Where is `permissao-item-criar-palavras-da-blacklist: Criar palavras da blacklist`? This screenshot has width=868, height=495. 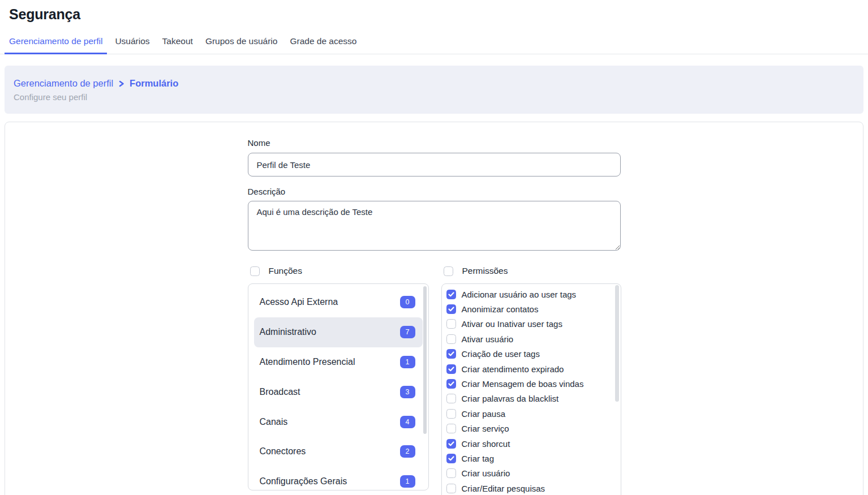 permissao-item-criar-palavras-da-blacklist: Criar palavras da blacklist is located at coordinates (531, 399).